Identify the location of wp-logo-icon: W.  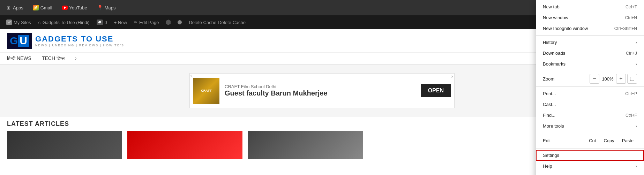
(9, 22).